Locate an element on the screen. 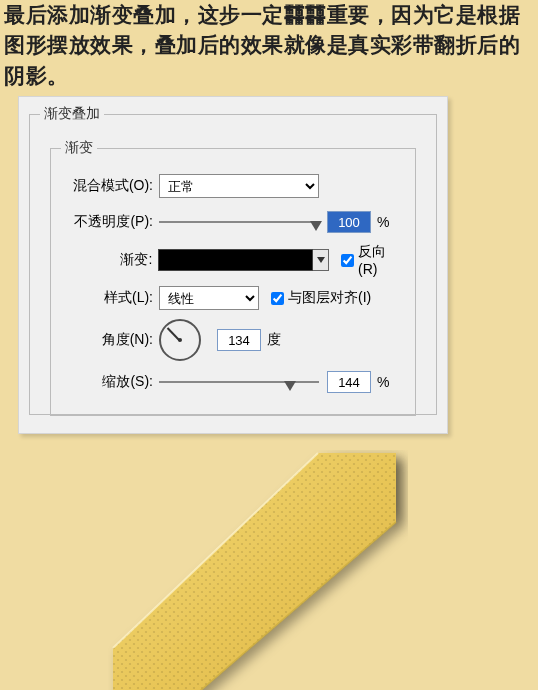 This screenshot has height=690, width=538. style-row: 样式(L): 线性 与图层对齐(I) is located at coordinates (233, 298).